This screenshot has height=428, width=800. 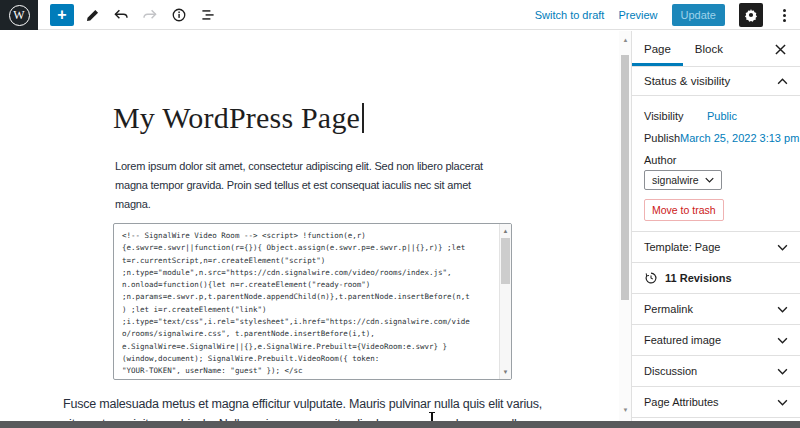 What do you see at coordinates (121, 15) in the screenshot?
I see `undo-button` at bounding box center [121, 15].